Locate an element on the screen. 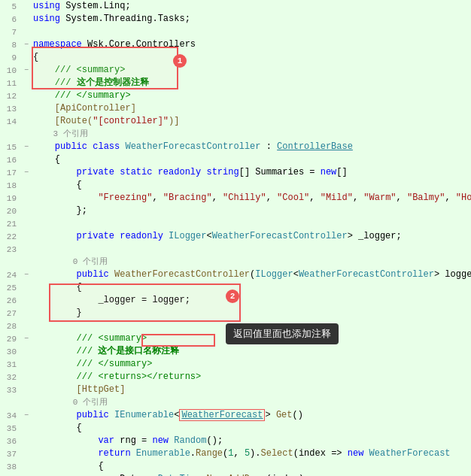 The height and width of the screenshot is (476, 471). line-num-22: 22 is located at coordinates (11, 236).